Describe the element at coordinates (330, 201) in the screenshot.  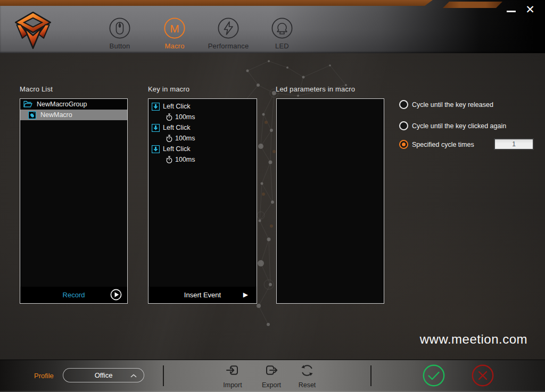
I see `led-params-panel` at that location.